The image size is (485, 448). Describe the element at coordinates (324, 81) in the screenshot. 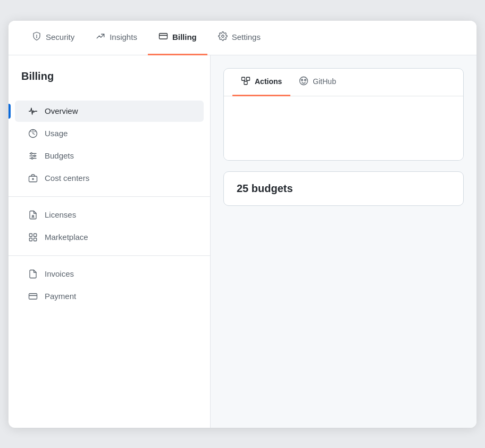

I see `inner-tab-github-label: GitHub` at that location.